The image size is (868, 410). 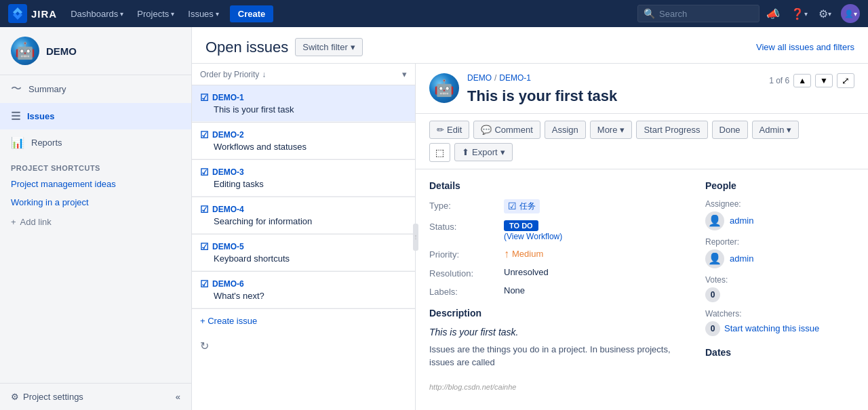 What do you see at coordinates (449, 130) in the screenshot?
I see `edit-button: ✏ Edit` at bounding box center [449, 130].